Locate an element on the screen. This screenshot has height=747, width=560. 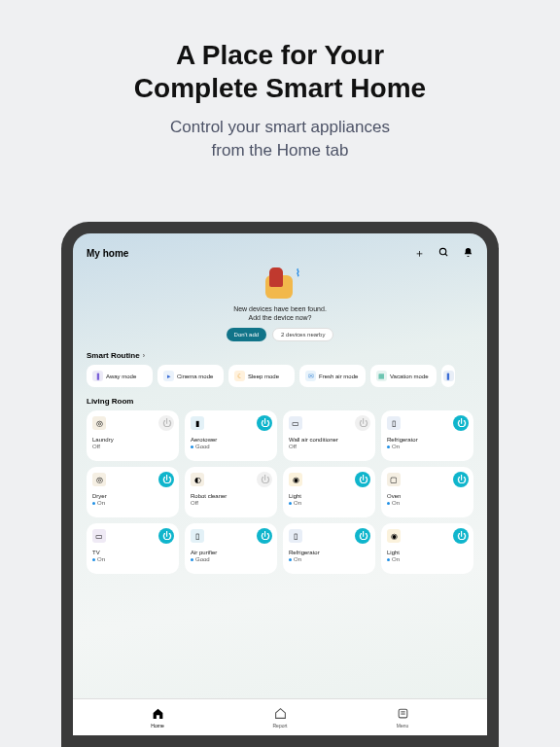
devices-nearby-button: 2 devices nearby is located at coordinates (303, 335).